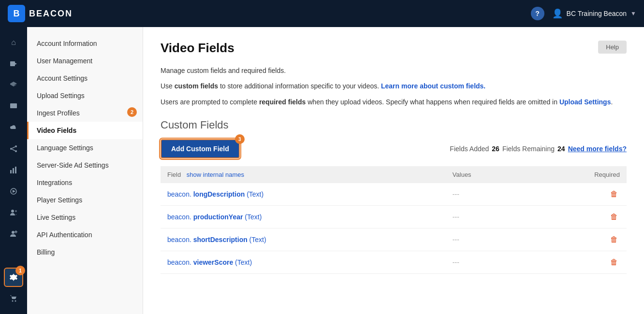  Describe the element at coordinates (394, 217) in the screenshot. I see `table-row: beacon. productionYear (Text) --- 🗑` at that location.